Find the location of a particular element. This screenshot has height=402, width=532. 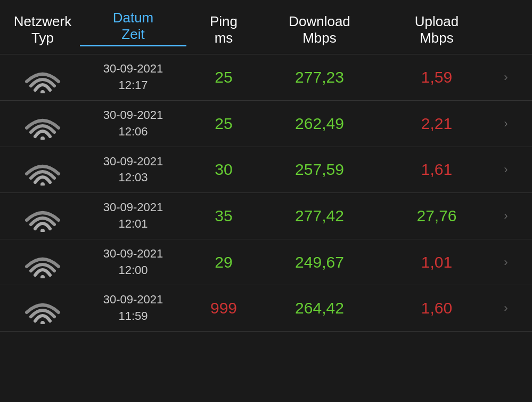

upload-value: 1,60 is located at coordinates (437, 308).